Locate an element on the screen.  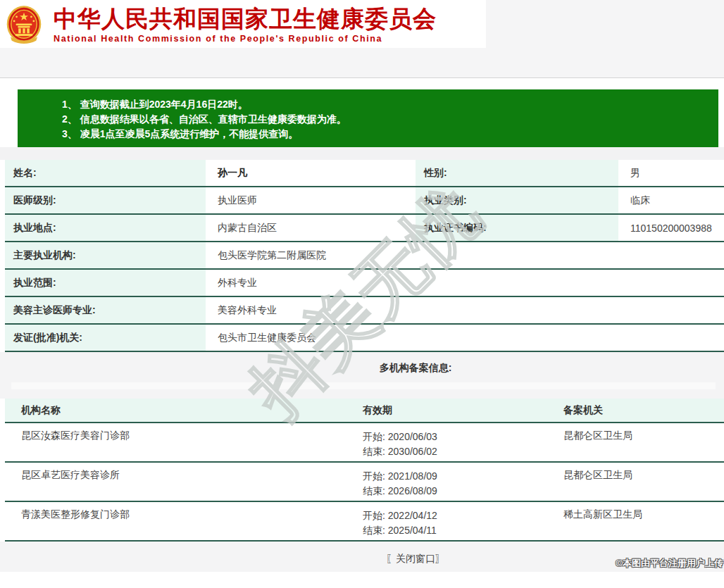
doctor-level-value: 执业医师 is located at coordinates (311, 200).